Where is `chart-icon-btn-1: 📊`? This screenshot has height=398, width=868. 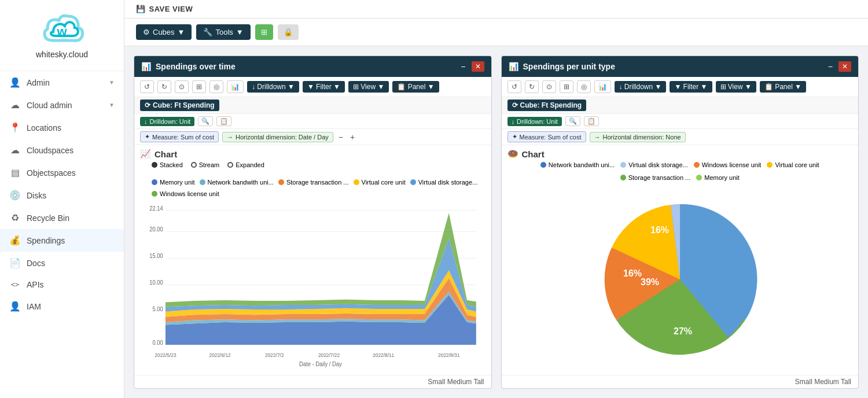 chart-icon-btn-1: 📊 is located at coordinates (235, 87).